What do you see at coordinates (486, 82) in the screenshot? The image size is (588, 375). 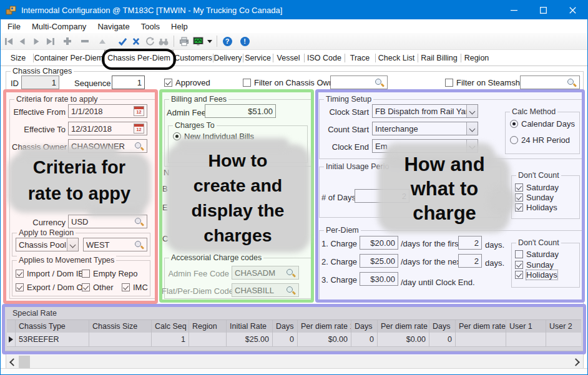 I see `filter-steamship-checkbox: Filter on Steamship` at bounding box center [486, 82].